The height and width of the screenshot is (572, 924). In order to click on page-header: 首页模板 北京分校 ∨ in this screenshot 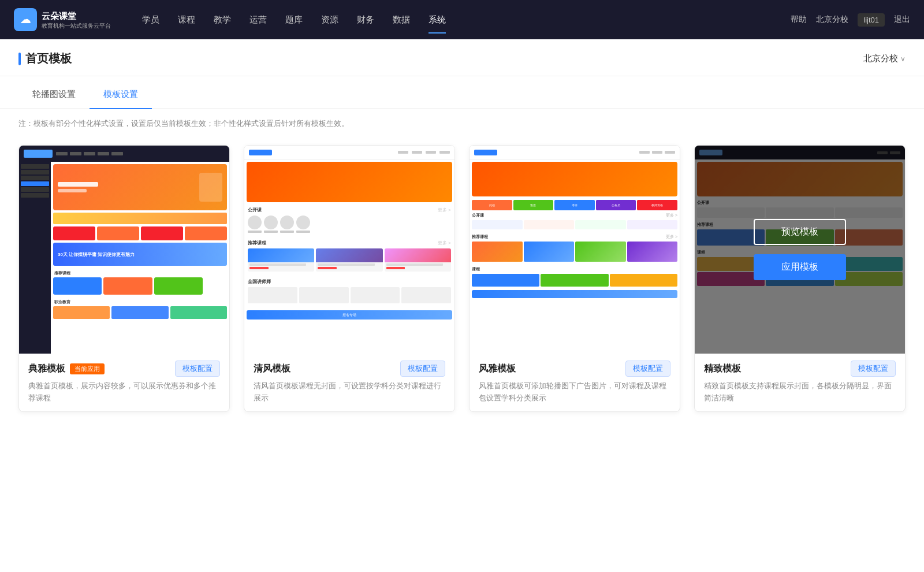, I will do `click(462, 58)`.